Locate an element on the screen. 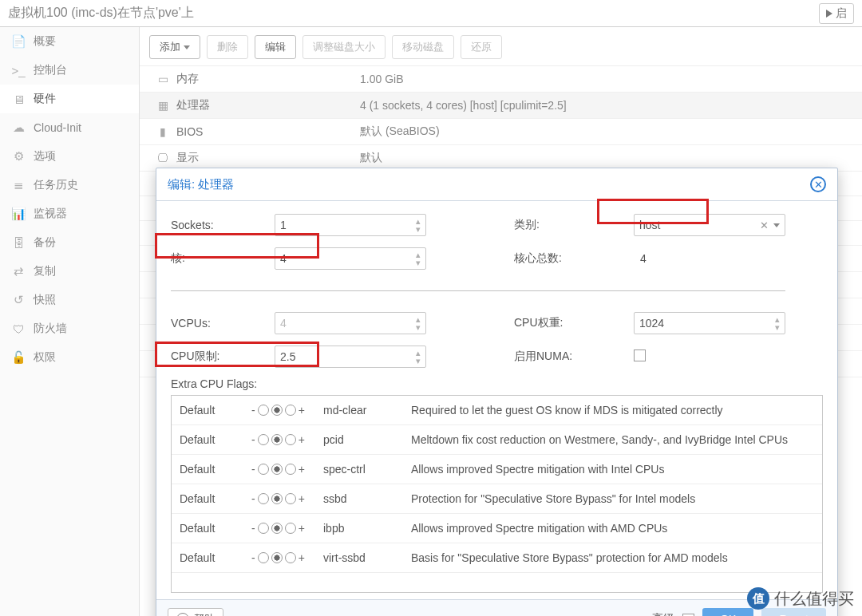 This screenshot has height=616, width=862. flag-name: spec-ctrl is located at coordinates (367, 469).